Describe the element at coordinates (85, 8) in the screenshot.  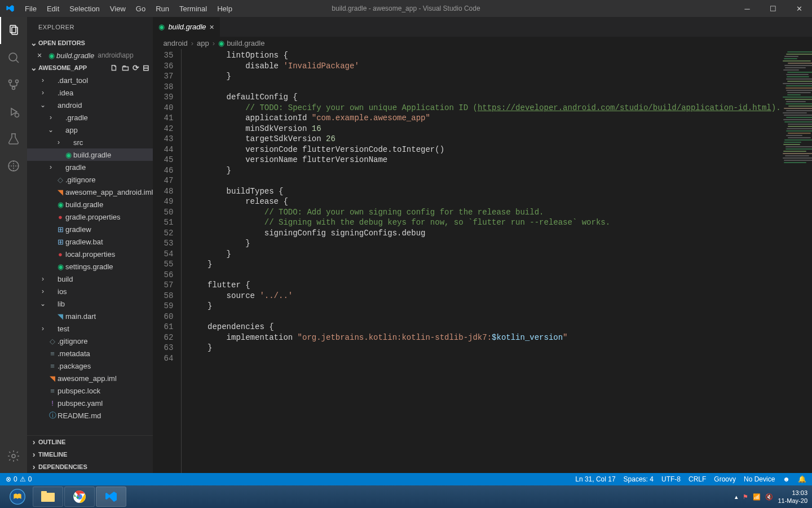
I see `menu-selection: Selection` at that location.